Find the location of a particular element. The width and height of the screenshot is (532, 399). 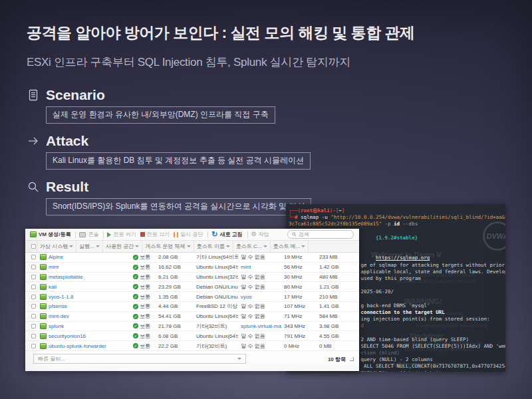

select-all-checkbox is located at coordinates (33, 246).